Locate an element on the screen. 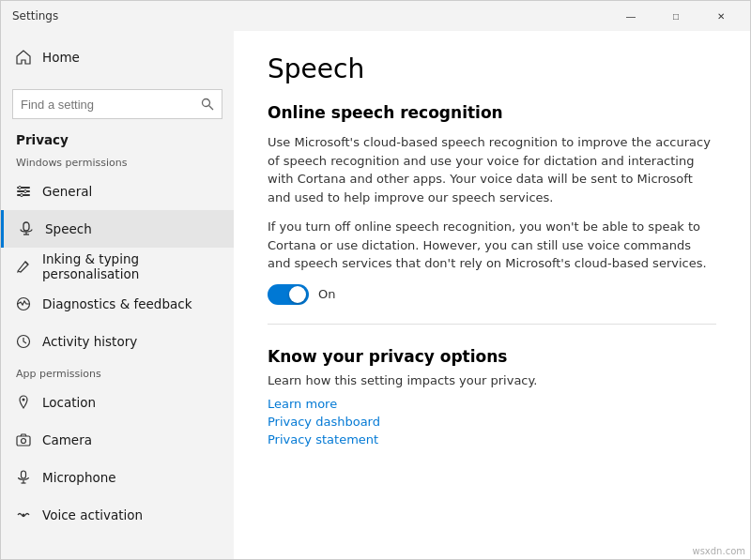  title-bar: Settings — □ ✕ is located at coordinates (376, 16).